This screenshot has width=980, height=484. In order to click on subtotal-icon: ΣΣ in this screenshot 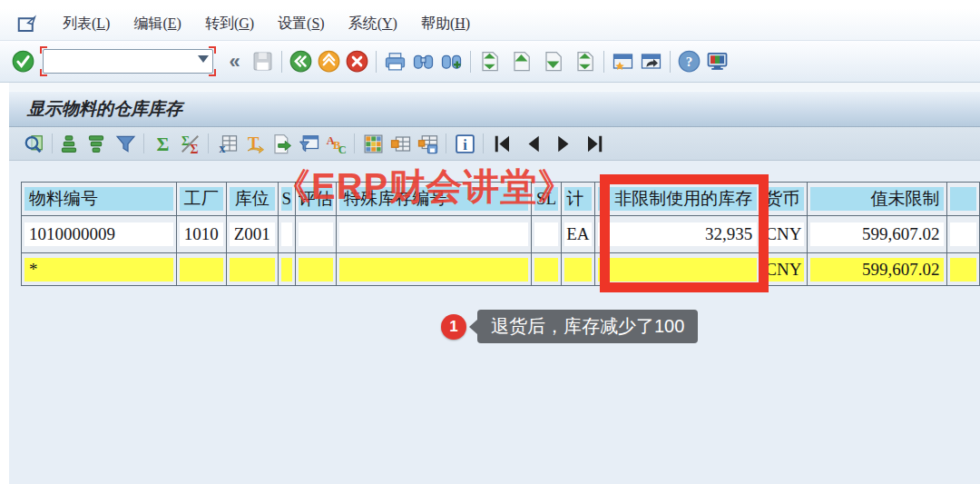, I will do `click(190, 143)`.